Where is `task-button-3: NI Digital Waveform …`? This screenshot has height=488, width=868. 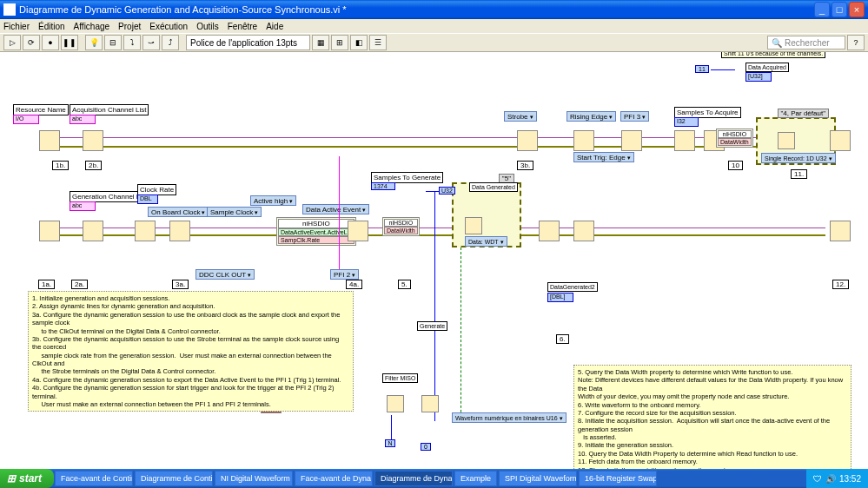
task-button-3: NI Digital Waveform … is located at coordinates (254, 478).